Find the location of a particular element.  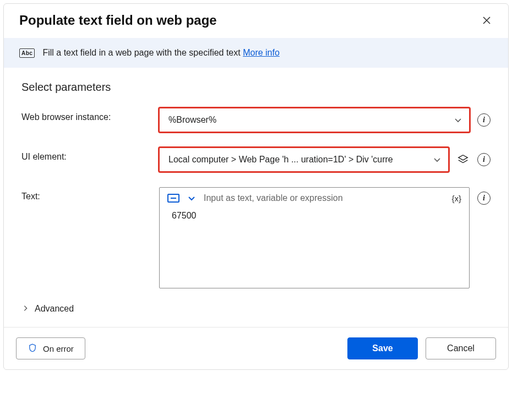

text-value: 67500 is located at coordinates (314, 247).